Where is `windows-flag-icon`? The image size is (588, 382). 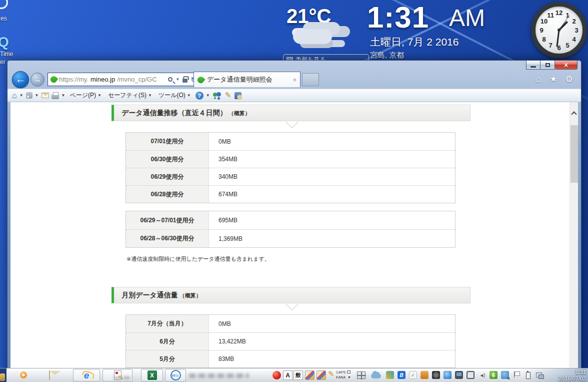 windows-flag-icon is located at coordinates (361, 375).